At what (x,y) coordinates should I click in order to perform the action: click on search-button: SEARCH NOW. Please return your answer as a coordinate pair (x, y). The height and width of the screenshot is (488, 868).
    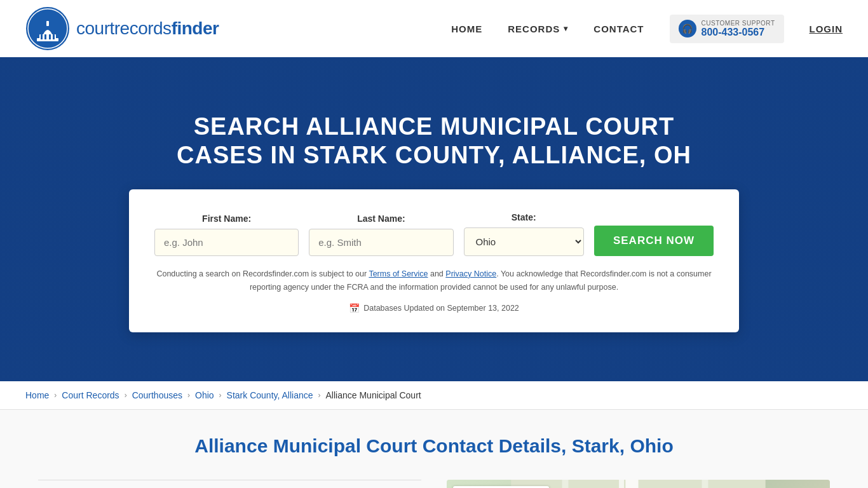
    Looking at the image, I should click on (654, 241).